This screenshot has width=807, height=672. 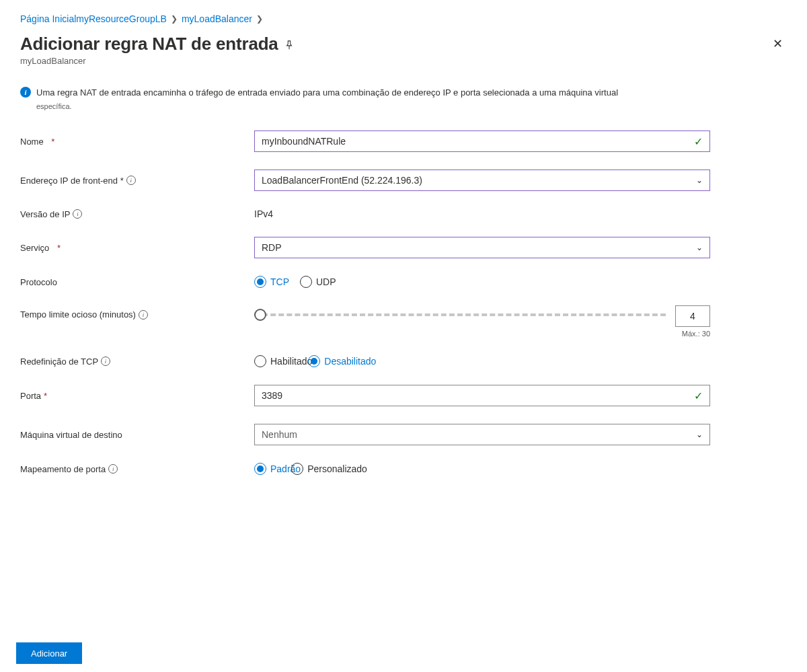 I want to click on footer: Adicionar, so click(x=404, y=653).